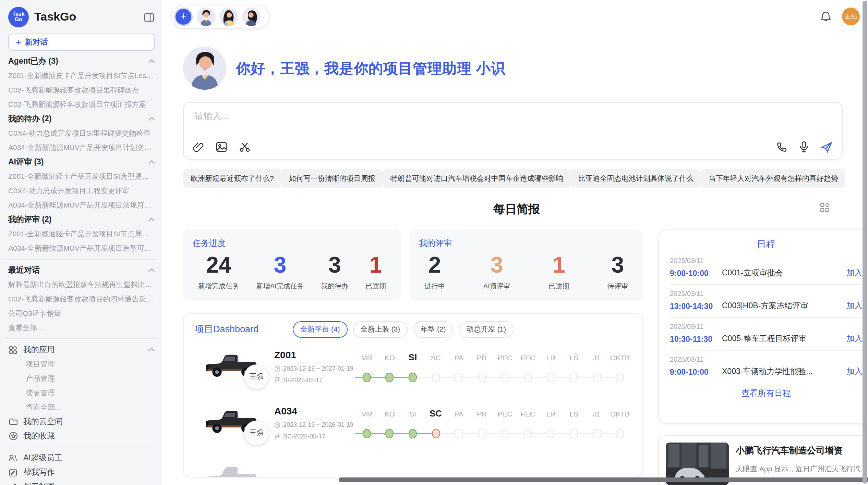 The image size is (868, 485). What do you see at coordinates (82, 313) in the screenshot?
I see `recent-chat-item: 公司Q3轻卡销量` at bounding box center [82, 313].